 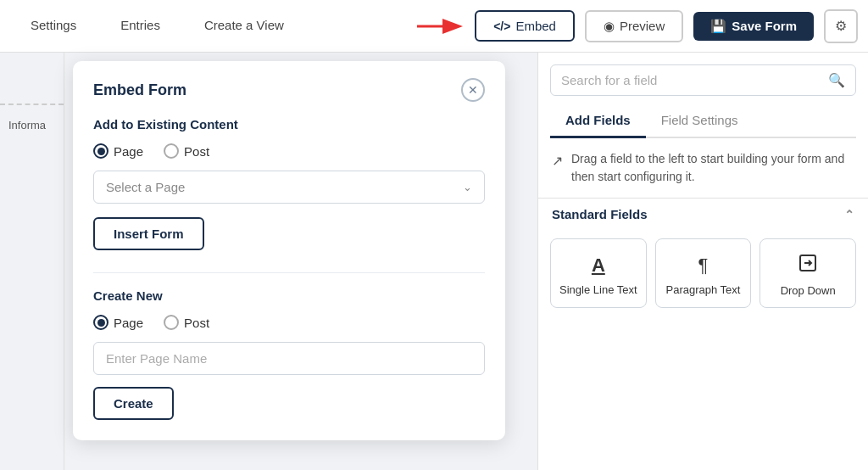 I want to click on tab-field-settings: Field Settings, so click(x=700, y=121).